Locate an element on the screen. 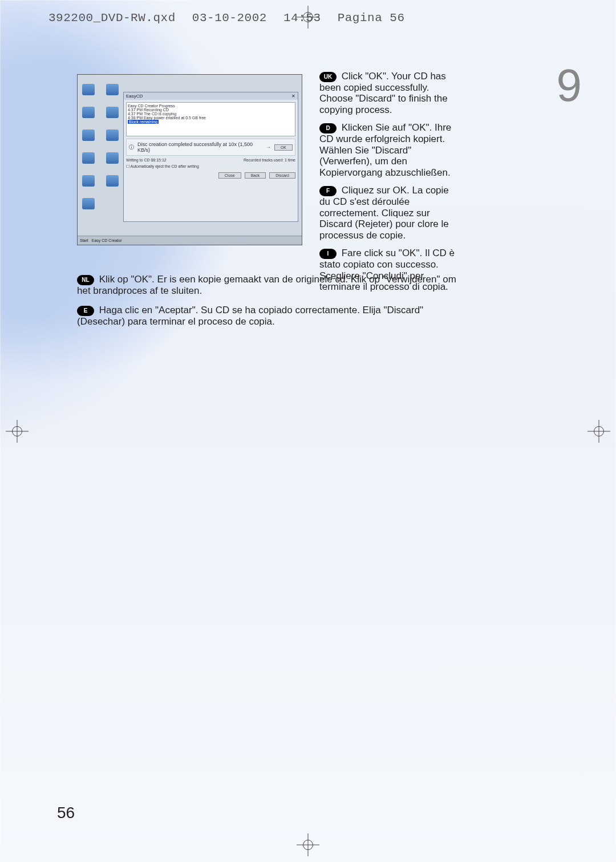  lang-badge-f: F is located at coordinates (328, 191).